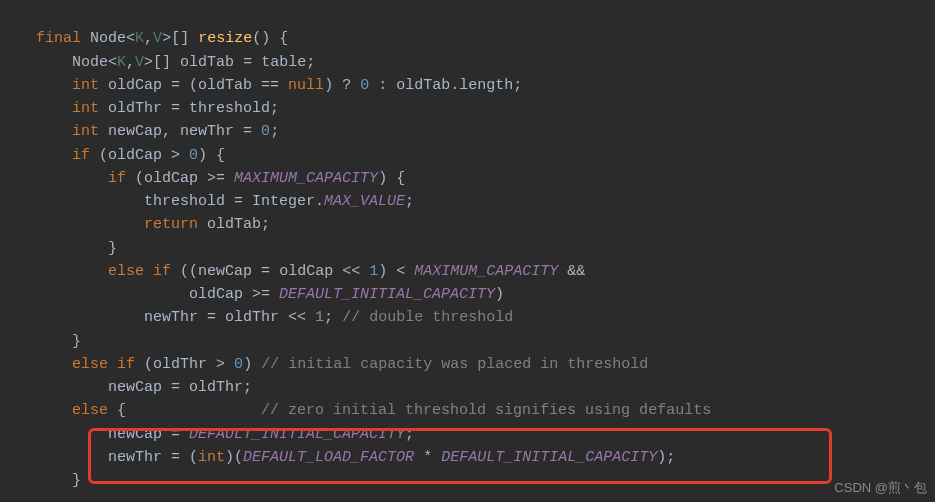 The height and width of the screenshot is (502, 935). What do you see at coordinates (207, 202) in the screenshot?
I see `code-line: threshold = Integer.MAX_VALUE;` at bounding box center [207, 202].